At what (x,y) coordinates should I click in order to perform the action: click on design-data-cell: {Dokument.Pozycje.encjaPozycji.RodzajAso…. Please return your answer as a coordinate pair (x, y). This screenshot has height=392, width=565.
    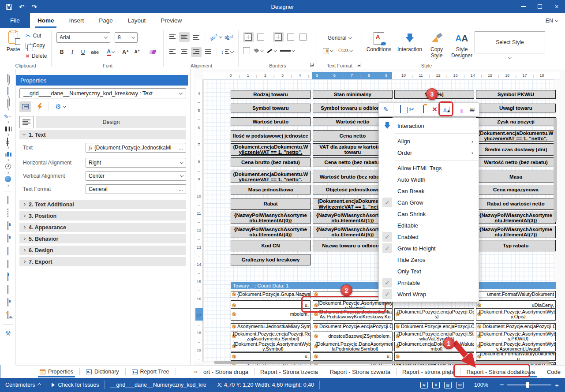
    Looking at the image, I should click on (271, 336).